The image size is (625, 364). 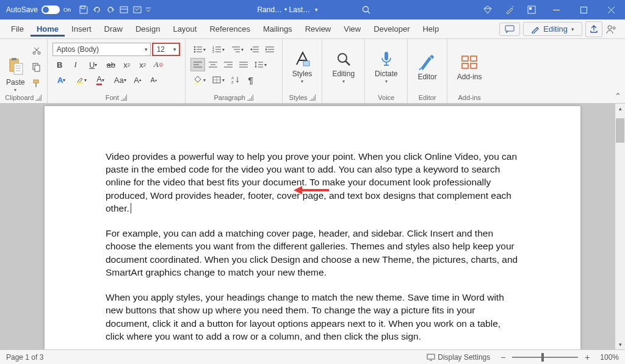 I want to click on svg-text: Z, so click(x=233, y=82).